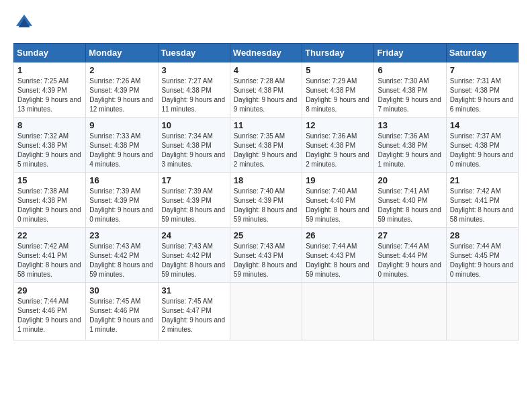  What do you see at coordinates (482, 235) in the screenshot?
I see `day-number: 28` at bounding box center [482, 235].